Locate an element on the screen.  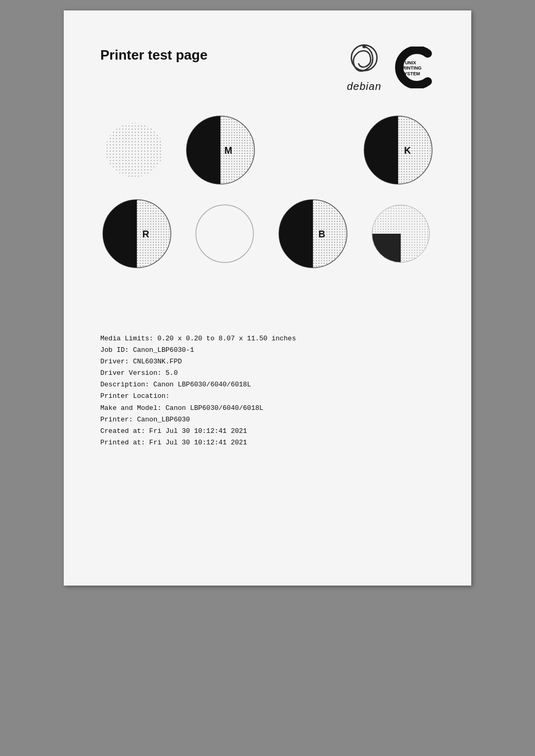
svg-text: UNIX is located at coordinates (411, 62).